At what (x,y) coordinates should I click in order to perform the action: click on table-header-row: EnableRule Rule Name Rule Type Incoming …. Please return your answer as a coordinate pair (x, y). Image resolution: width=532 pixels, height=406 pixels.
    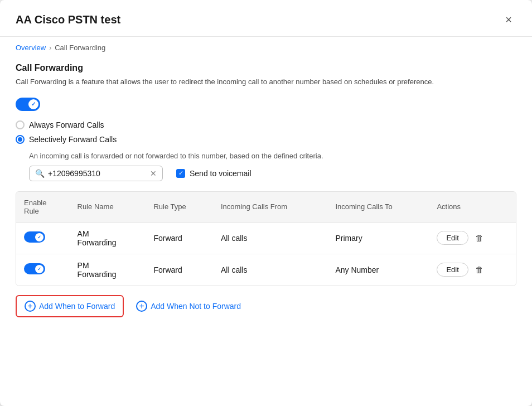
    Looking at the image, I should click on (266, 207).